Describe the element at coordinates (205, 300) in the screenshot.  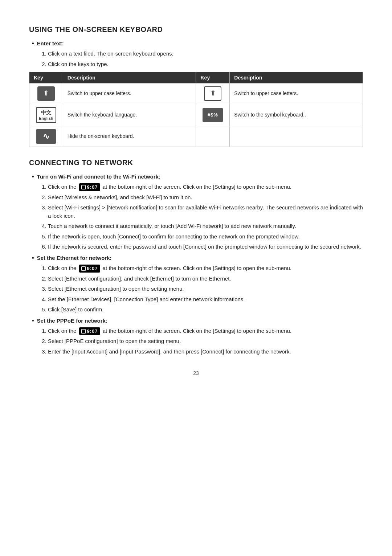
I see `step-item: Set the [Ethernet Devices], [Connection …` at that location.